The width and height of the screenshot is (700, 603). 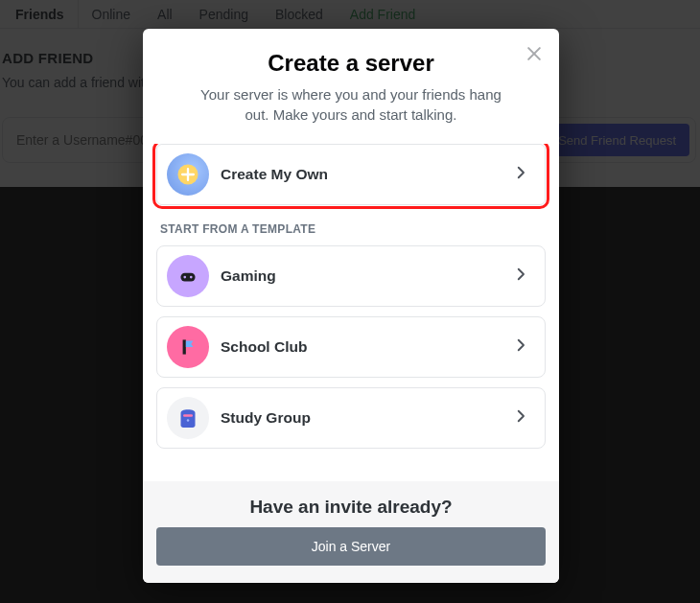 What do you see at coordinates (351, 418) in the screenshot?
I see `option-study-group: Study Group` at bounding box center [351, 418].